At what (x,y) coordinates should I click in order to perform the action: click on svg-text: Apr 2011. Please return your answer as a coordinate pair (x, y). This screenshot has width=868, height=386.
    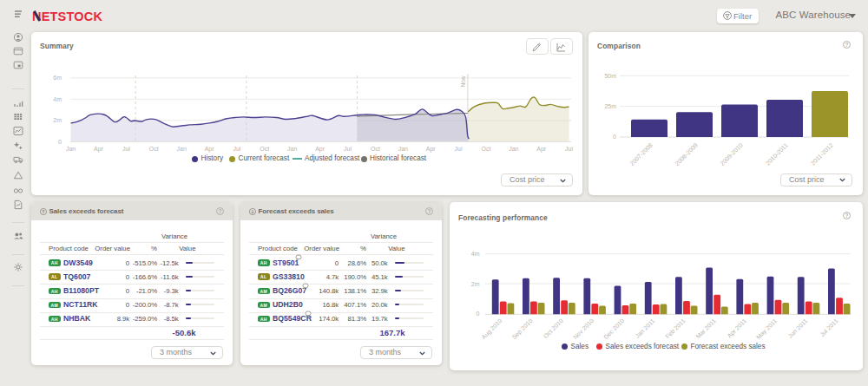
    Looking at the image, I should click on (736, 328).